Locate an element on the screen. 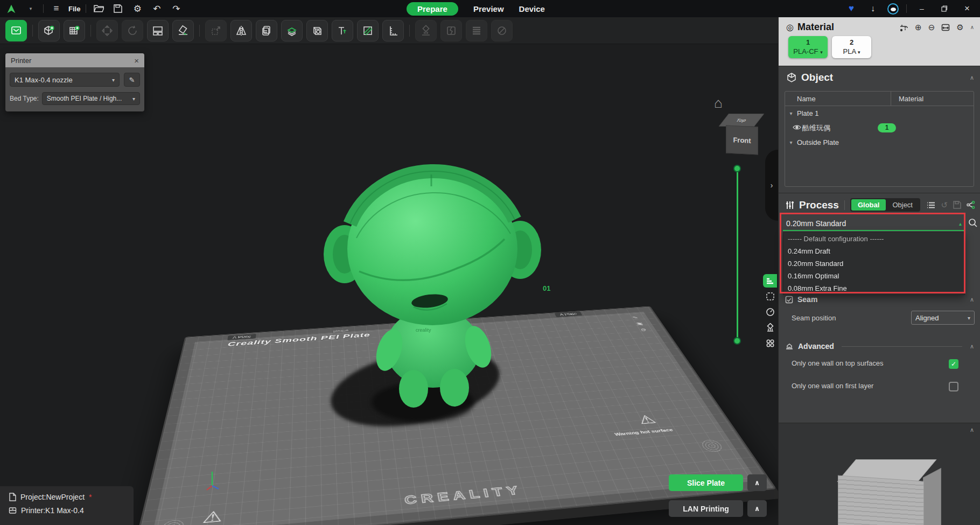 The image size is (980, 525). lan-options-button: ∧ is located at coordinates (757, 508).